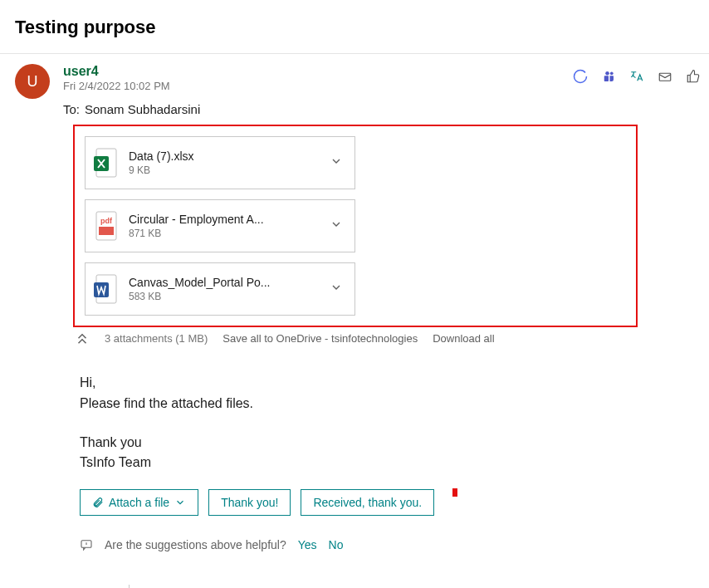 Image resolution: width=709 pixels, height=588 pixels. I want to click on save-all-onedrive-link: Save all to OneDrive - tsinfotechnologie…, so click(320, 339).